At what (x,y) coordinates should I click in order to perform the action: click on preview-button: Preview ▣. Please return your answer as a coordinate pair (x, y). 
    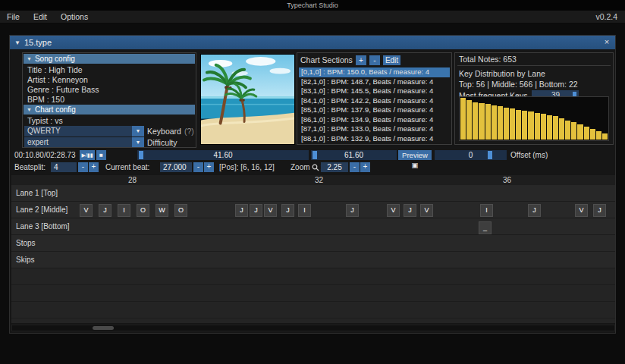
    Looking at the image, I should click on (415, 155).